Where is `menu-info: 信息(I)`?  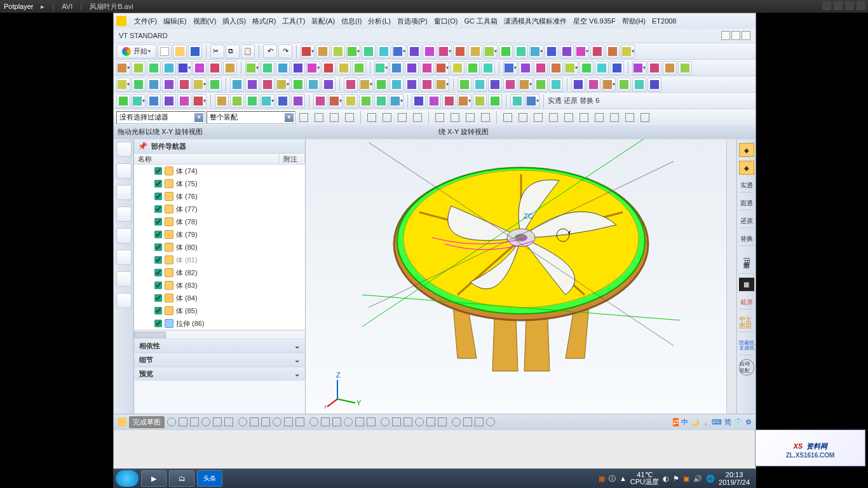 menu-info: 信息(I) is located at coordinates (351, 22).